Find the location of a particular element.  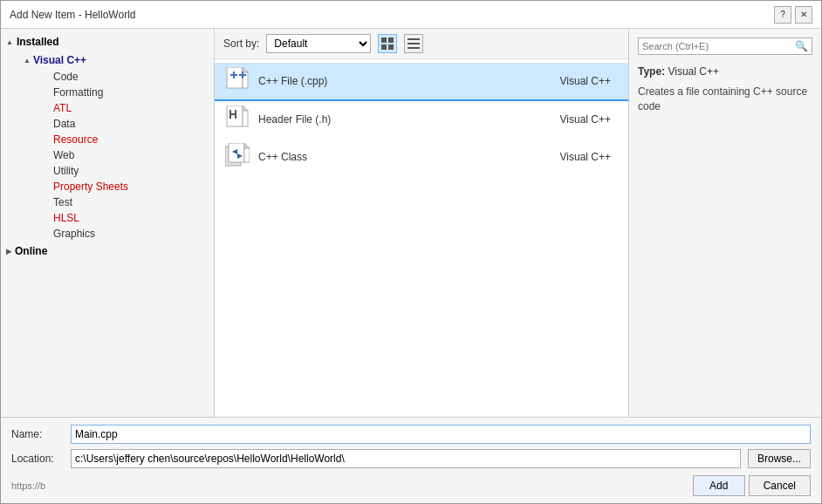

class-icon-svg is located at coordinates (237, 157).